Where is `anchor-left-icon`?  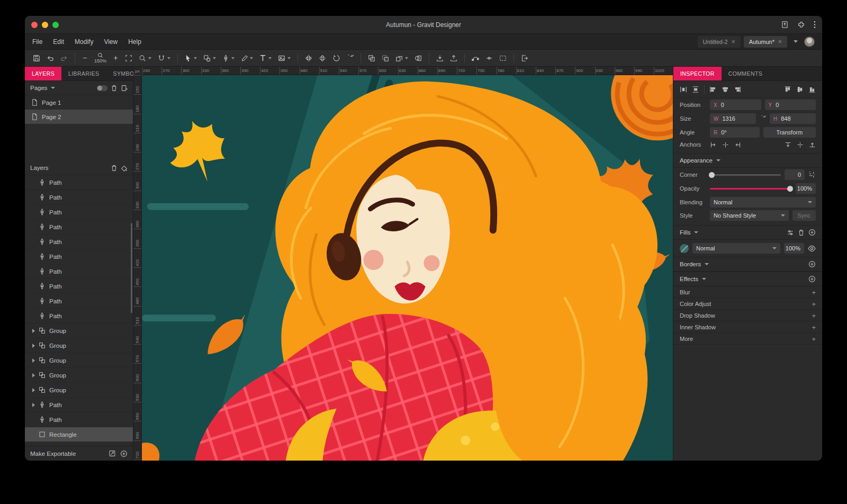
anchor-left-icon is located at coordinates (714, 145).